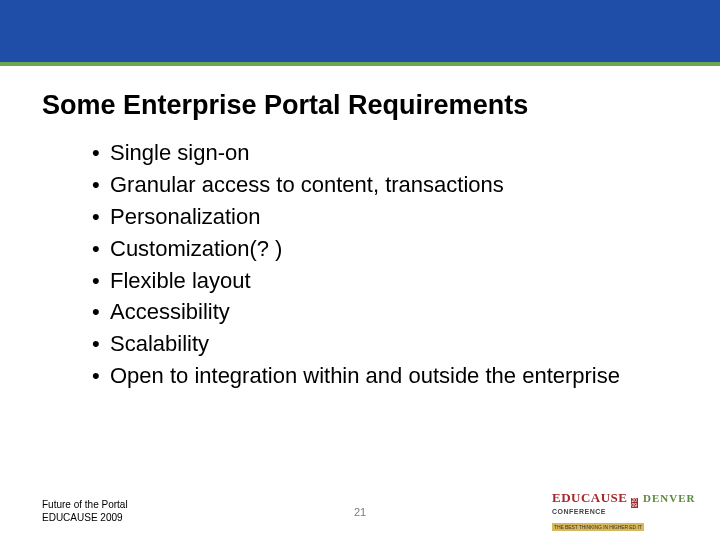  Describe the element at coordinates (376, 312) in the screenshot. I see `list-item: •Accessibility` at that location.